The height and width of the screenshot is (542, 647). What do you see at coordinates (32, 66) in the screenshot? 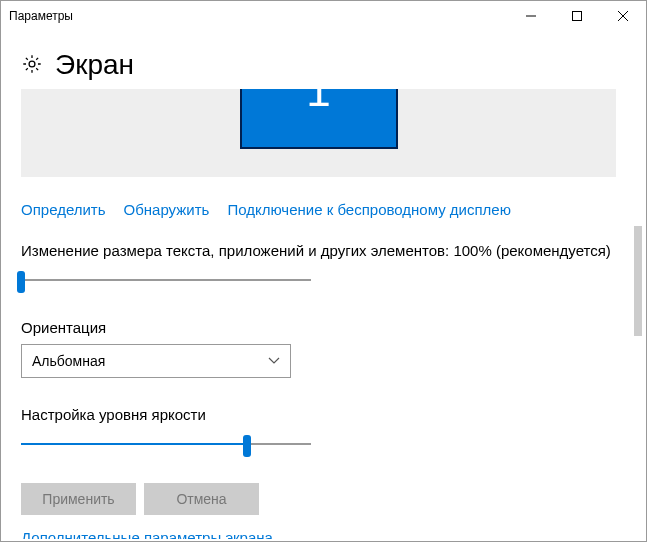
I see `gear-icon` at bounding box center [32, 66].